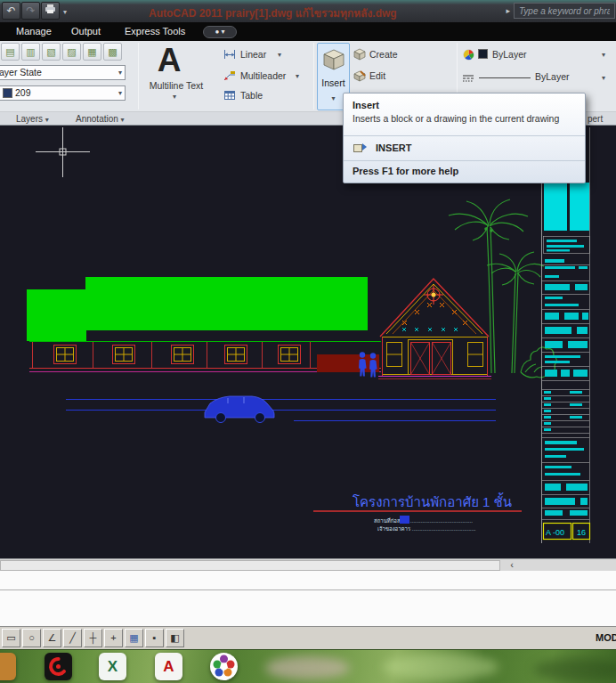 The width and height of the screenshot is (616, 683). What do you see at coordinates (50, 11) in the screenshot?
I see `printer-icon` at bounding box center [50, 11].